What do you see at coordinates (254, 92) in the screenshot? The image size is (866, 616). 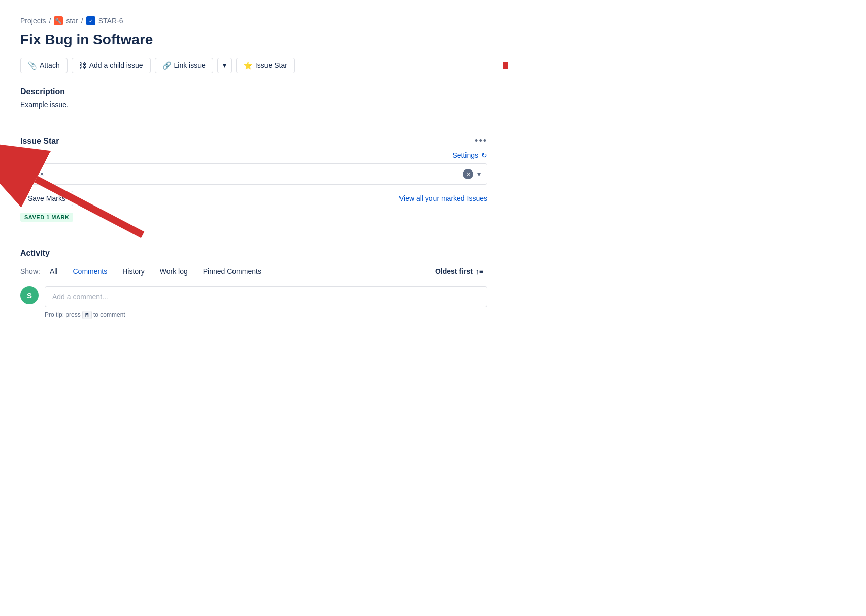 I see `description-title: Description` at bounding box center [254, 92].